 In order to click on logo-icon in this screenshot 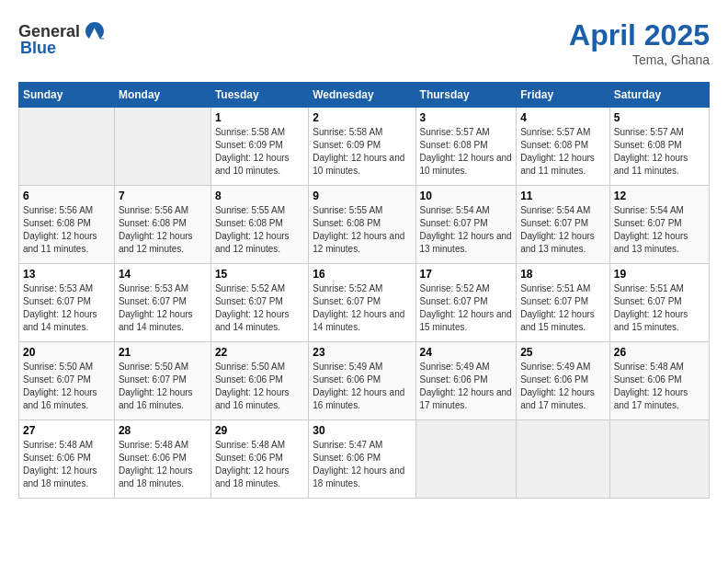, I will do `click(95, 31)`.